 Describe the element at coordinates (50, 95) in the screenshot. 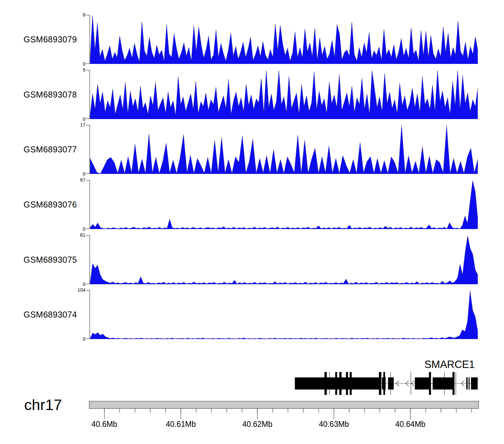

I see `track-label: GSM6893078` at that location.